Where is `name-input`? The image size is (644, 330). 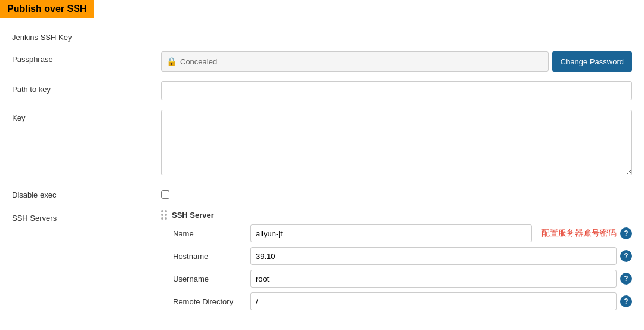 name-input is located at coordinates (391, 233).